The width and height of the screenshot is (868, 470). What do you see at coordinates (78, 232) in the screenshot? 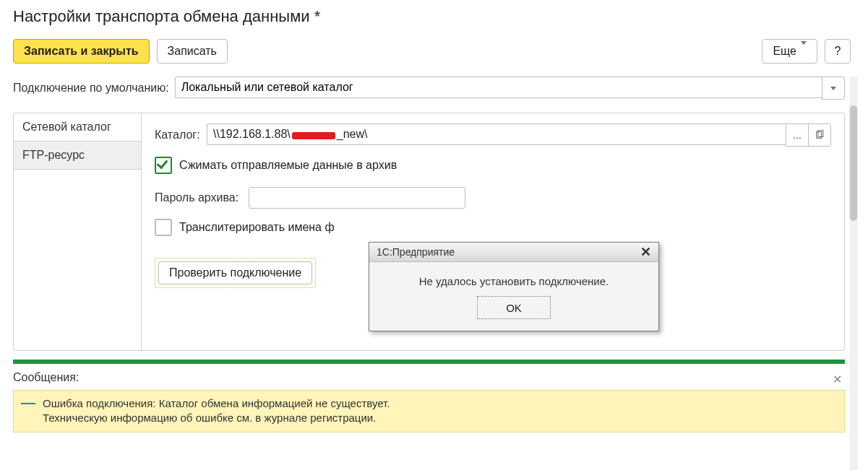
I see `tabs: Сетевой каталог FTP-ресурс` at bounding box center [78, 232].